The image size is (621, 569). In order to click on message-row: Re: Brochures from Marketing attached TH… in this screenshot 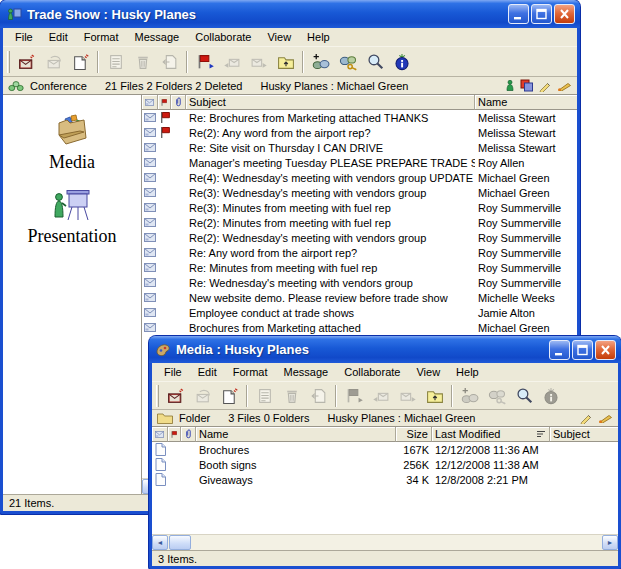, I will do `click(360, 118)`.